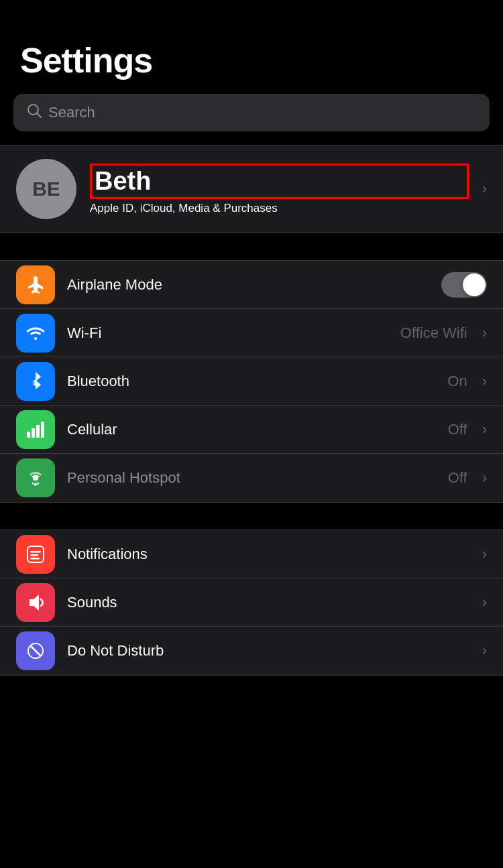 This screenshot has width=503, height=868. I want to click on sounds-label: Sounds, so click(268, 603).